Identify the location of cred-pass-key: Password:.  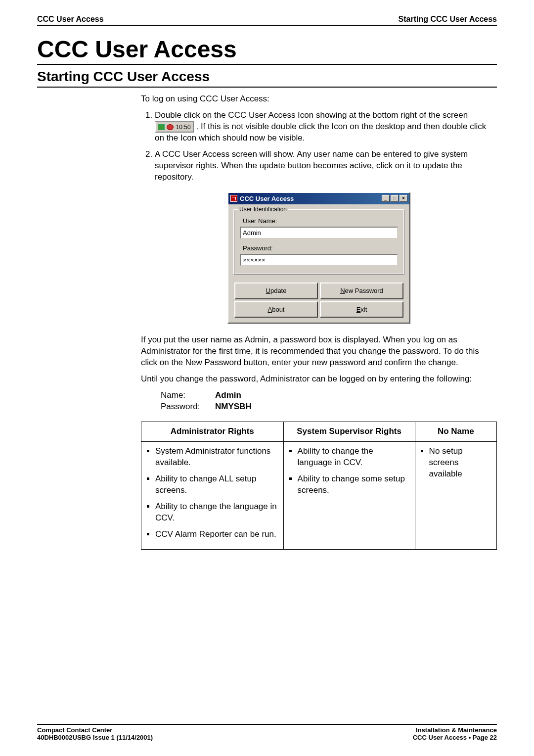
(188, 407).